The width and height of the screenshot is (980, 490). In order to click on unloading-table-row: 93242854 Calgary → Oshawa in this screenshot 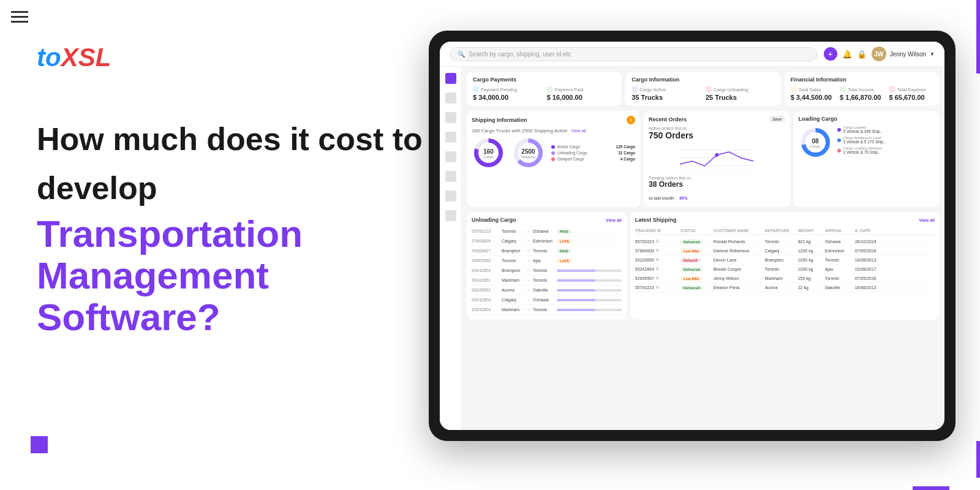, I will do `click(546, 300)`.